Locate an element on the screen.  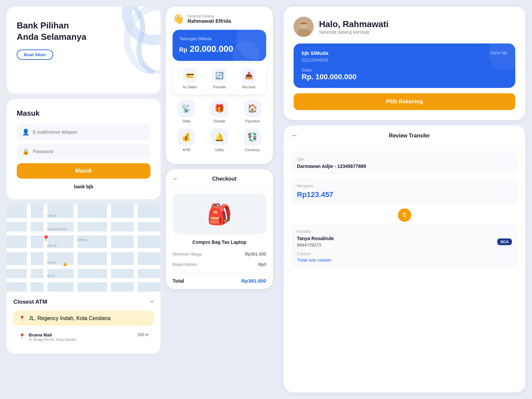
ba-top: bjb SiMuda bank bjb is located at coordinates (405, 53).